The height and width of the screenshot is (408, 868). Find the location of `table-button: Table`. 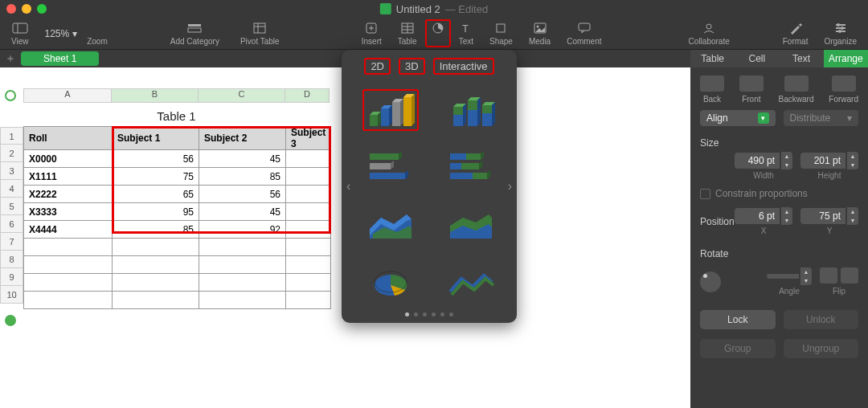

table-button: Table is located at coordinates (407, 34).